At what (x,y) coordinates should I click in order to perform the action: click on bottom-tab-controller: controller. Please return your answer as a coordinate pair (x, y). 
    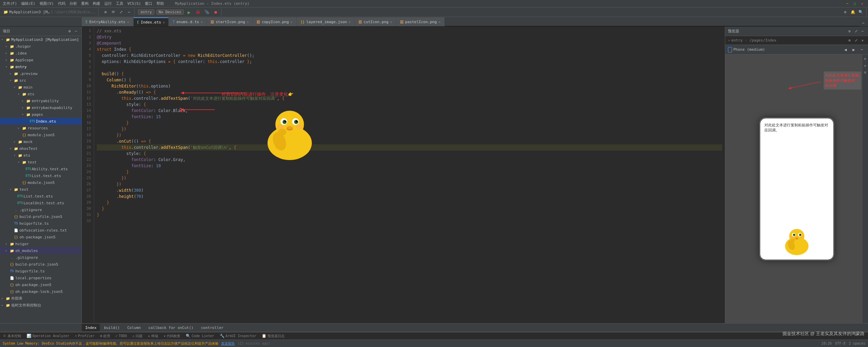
    Looking at the image, I should click on (212, 328).